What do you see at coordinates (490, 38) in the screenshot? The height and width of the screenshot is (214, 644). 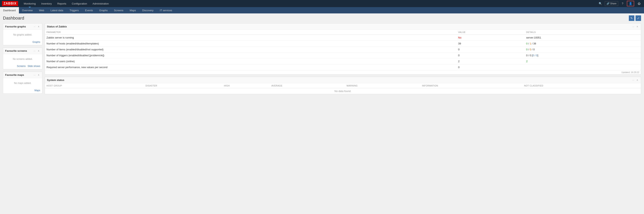 I see `row-value: No` at bounding box center [490, 38].